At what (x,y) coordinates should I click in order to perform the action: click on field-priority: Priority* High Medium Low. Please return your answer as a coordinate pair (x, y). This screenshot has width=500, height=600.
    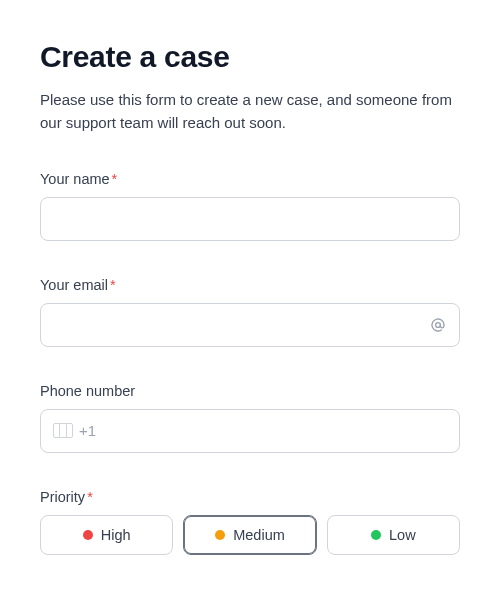
    Looking at the image, I should click on (250, 522).